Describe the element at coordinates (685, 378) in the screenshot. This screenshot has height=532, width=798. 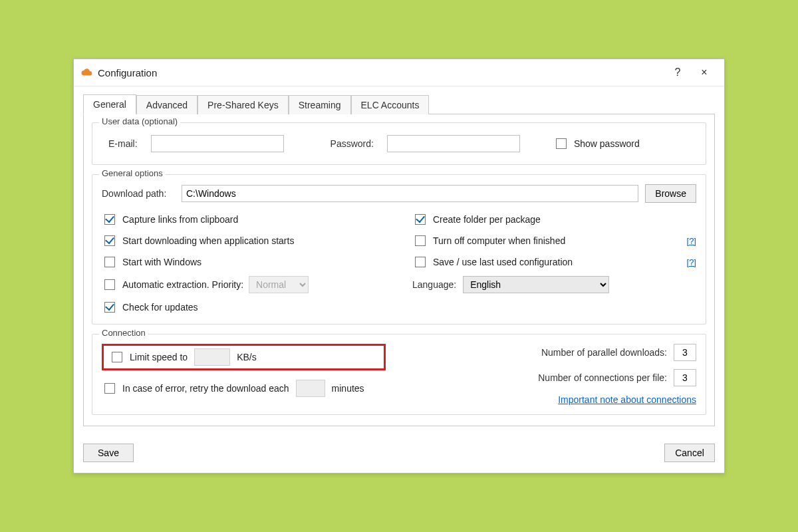
I see `connections-per-file-field` at that location.